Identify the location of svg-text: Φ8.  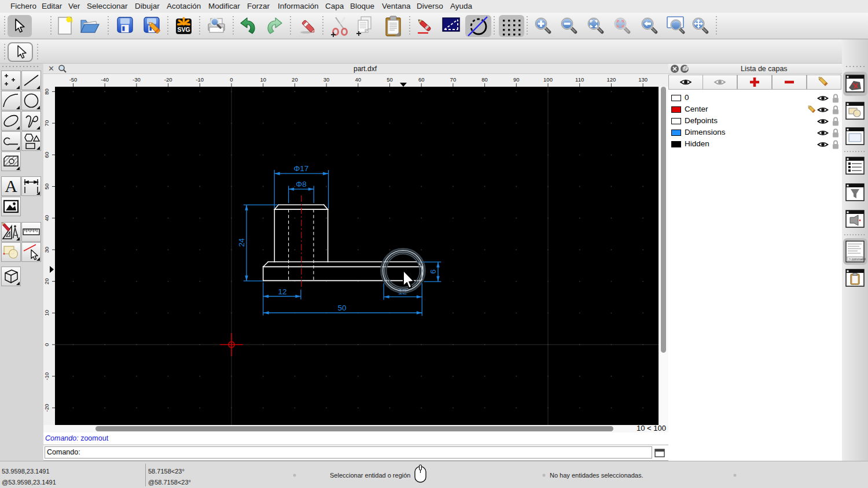
(301, 184).